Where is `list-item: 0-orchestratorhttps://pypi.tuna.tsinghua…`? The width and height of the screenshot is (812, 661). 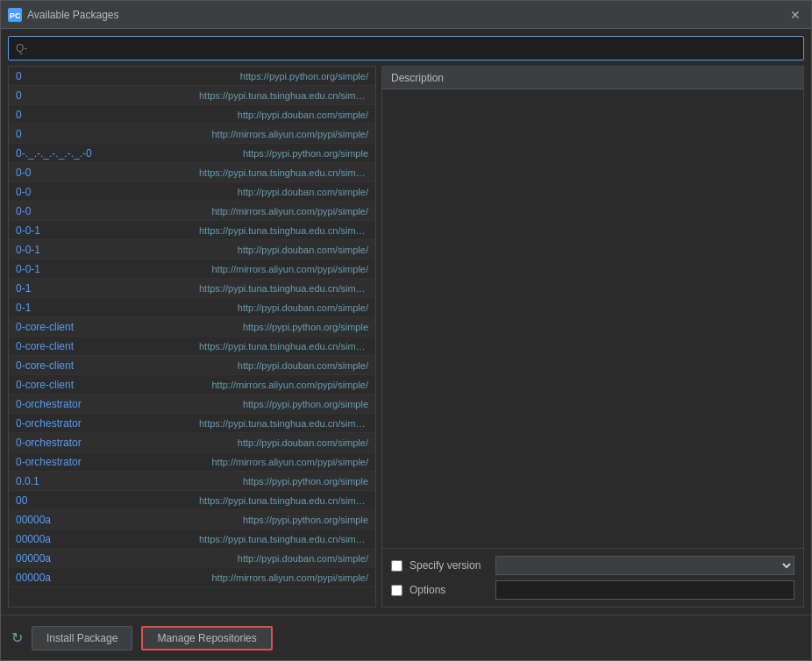
list-item: 0-orchestratorhttps://pypi.tuna.tsinghua… is located at coordinates (192, 423).